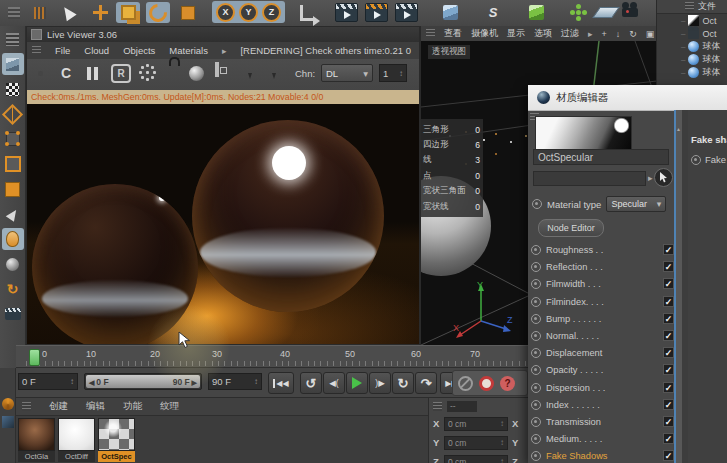  I want to click on move-tool-button, so click(100, 12).